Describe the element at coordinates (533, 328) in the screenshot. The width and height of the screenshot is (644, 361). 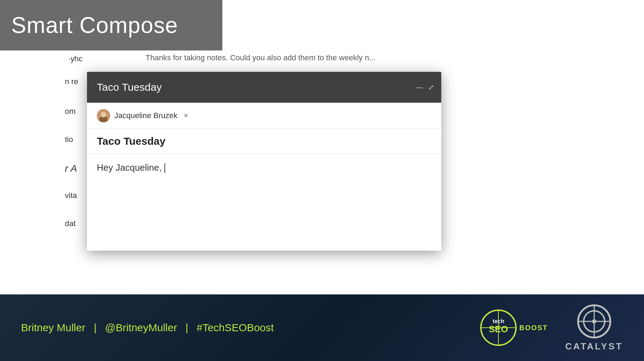
I see `techseo-boost-label: BOOST` at that location.